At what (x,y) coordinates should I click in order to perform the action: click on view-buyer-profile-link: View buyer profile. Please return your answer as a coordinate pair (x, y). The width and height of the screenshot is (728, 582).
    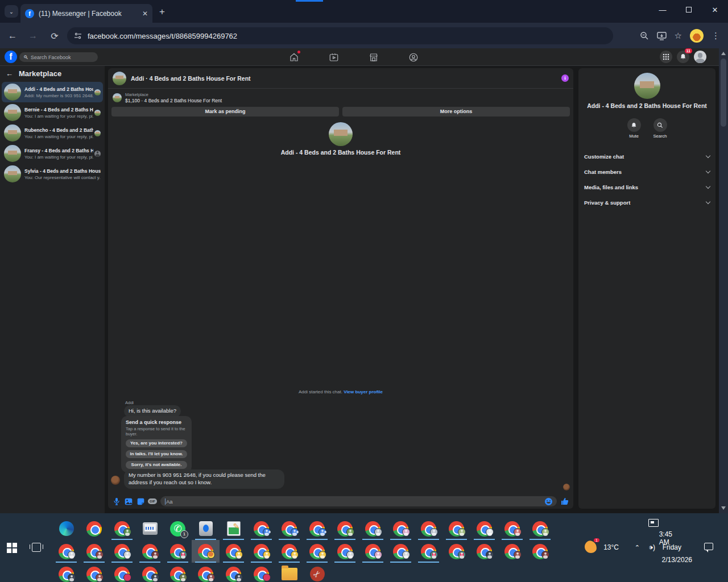
    Looking at the image, I should click on (363, 392).